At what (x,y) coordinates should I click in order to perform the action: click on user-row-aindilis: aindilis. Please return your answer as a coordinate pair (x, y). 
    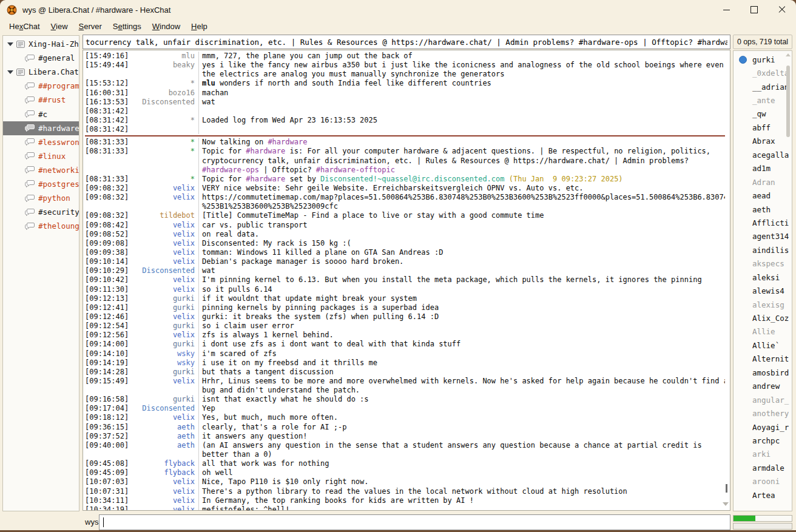
    Looking at the image, I should click on (763, 250).